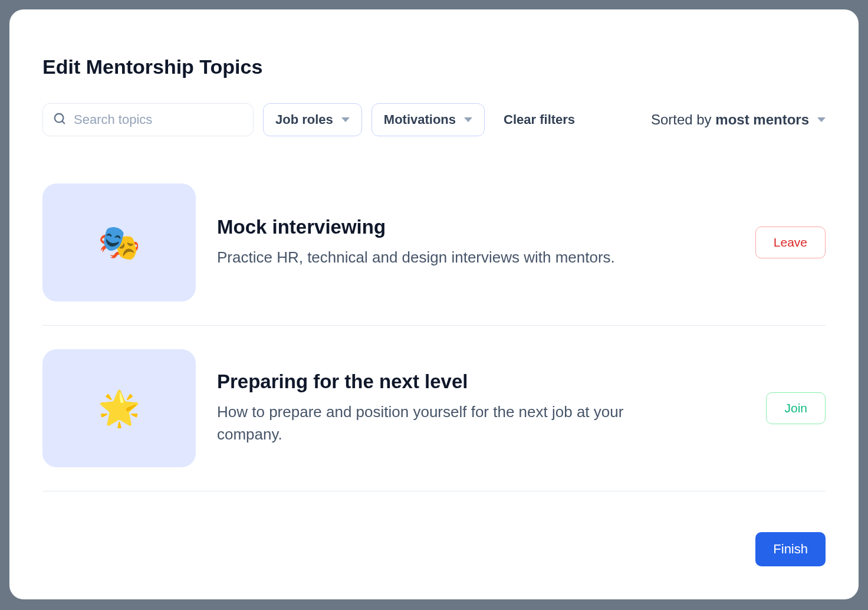 The width and height of the screenshot is (868, 610). I want to click on topic-title: Mock interviewing, so click(475, 227).